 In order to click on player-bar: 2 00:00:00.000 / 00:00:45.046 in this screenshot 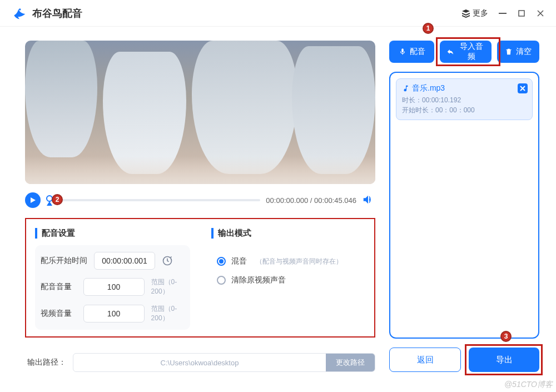, I will do `click(200, 200)`.